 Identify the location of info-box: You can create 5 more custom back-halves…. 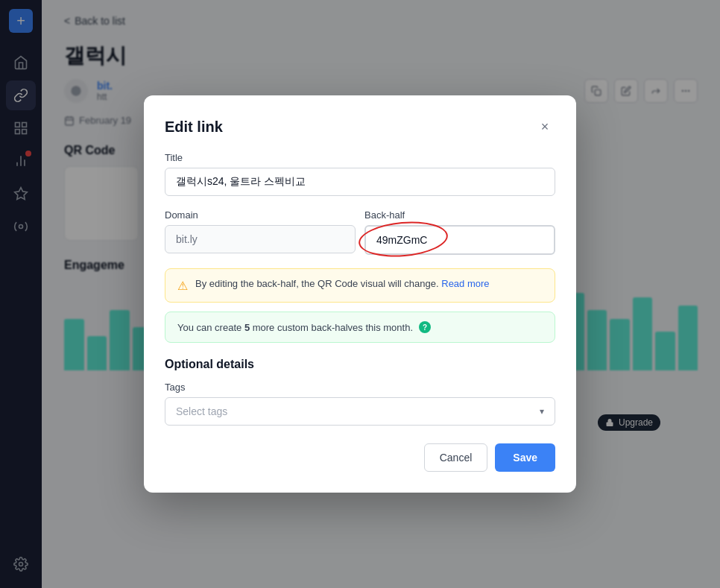
(360, 327).